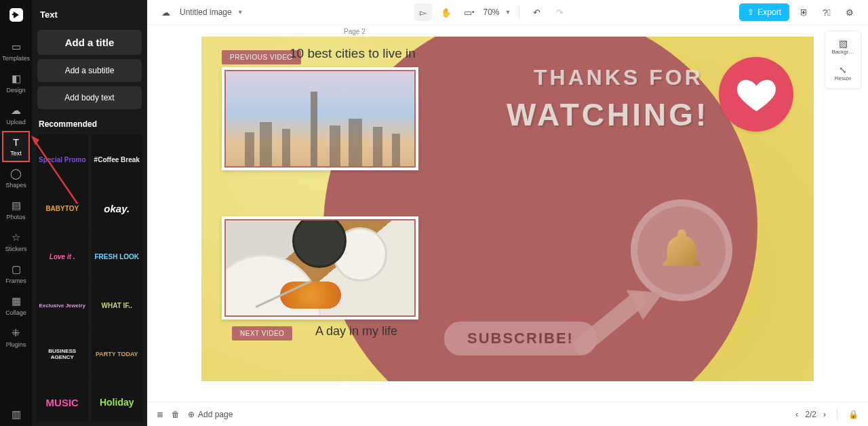 This screenshot has height=426, width=868. I want to click on right-dock: ▧Backgr… ⤡Resize, so click(843, 60).